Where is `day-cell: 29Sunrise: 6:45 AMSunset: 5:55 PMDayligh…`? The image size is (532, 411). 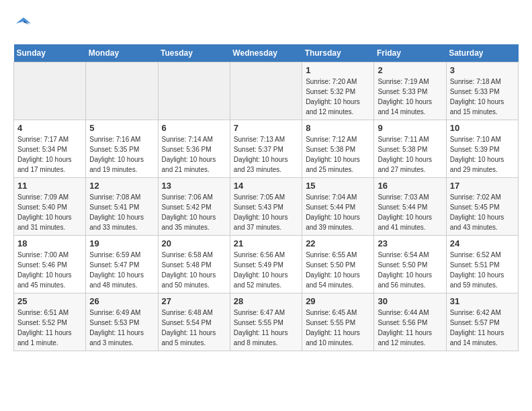
day-cell: 29Sunrise: 6:45 AMSunset: 5:55 PMDayligh… is located at coordinates (339, 322).